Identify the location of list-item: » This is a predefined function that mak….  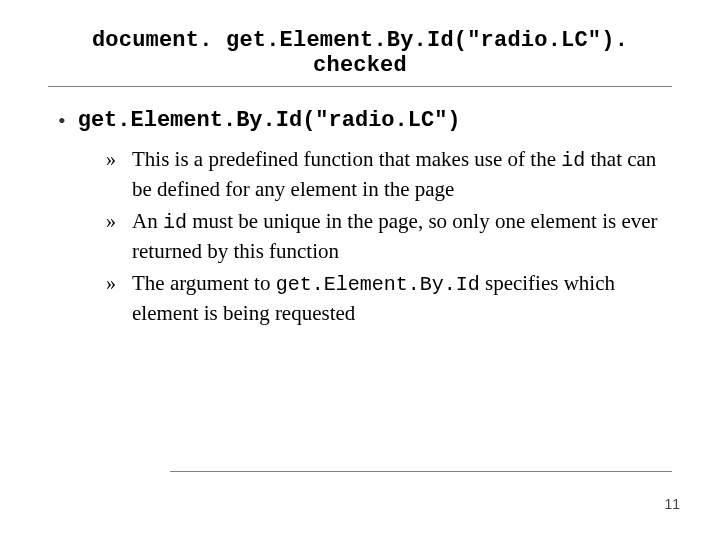
(389, 174).